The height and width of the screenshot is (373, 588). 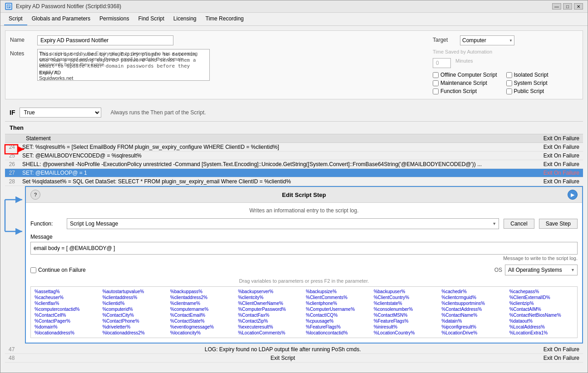 What do you see at coordinates (406, 291) in the screenshot?
I see `variable-item: %backupuser%` at bounding box center [406, 291].